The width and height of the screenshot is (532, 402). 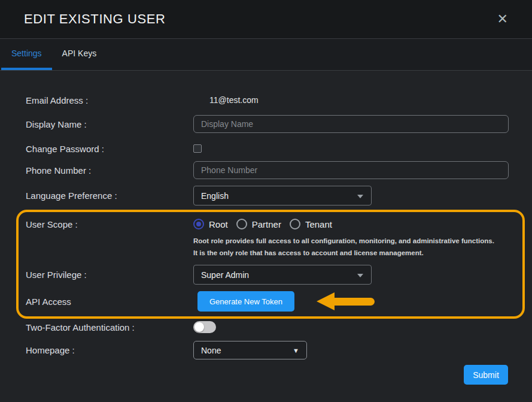 What do you see at coordinates (274, 274) in the screenshot?
I see `user-privilege-row: User Privilege : Super Admin` at bounding box center [274, 274].